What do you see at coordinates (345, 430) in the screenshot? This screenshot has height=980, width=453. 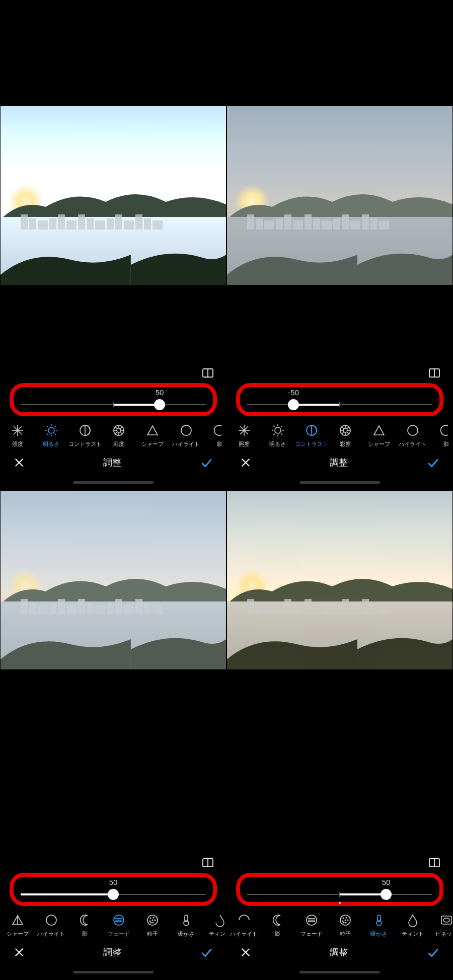 I see `burst-icon` at bounding box center [345, 430].